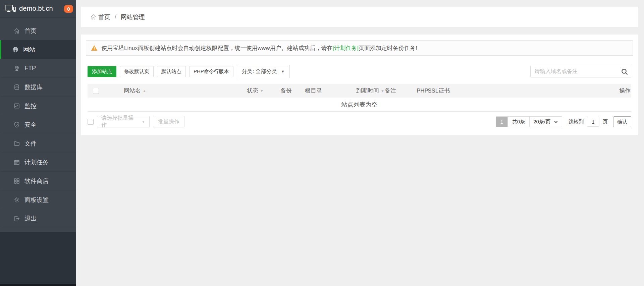 The width and height of the screenshot is (644, 286). Describe the element at coordinates (119, 122) in the screenshot. I see `batch-action-label: 请选择批量操作` at that location.